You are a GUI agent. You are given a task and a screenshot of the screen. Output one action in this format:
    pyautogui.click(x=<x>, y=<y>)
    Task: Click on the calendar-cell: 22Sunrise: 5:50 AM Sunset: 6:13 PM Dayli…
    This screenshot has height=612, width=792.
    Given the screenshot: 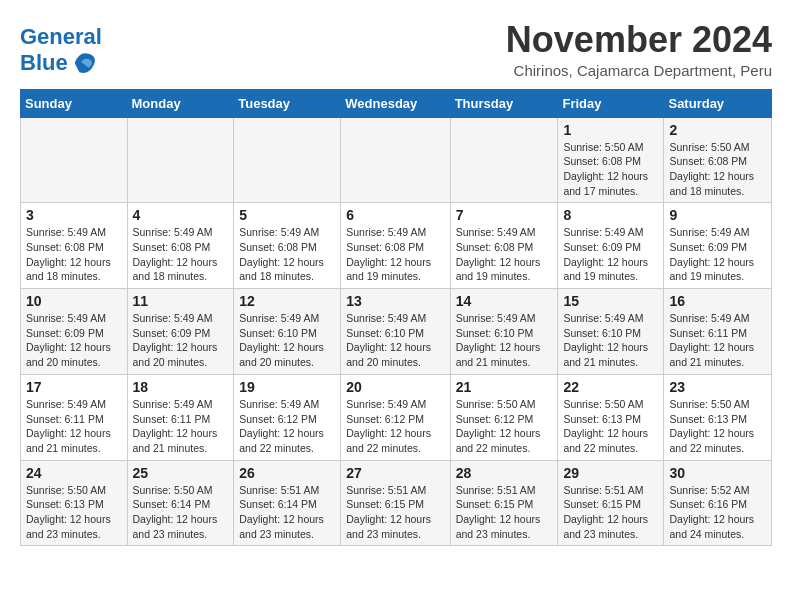 What is the action you would take?
    pyautogui.click(x=611, y=417)
    